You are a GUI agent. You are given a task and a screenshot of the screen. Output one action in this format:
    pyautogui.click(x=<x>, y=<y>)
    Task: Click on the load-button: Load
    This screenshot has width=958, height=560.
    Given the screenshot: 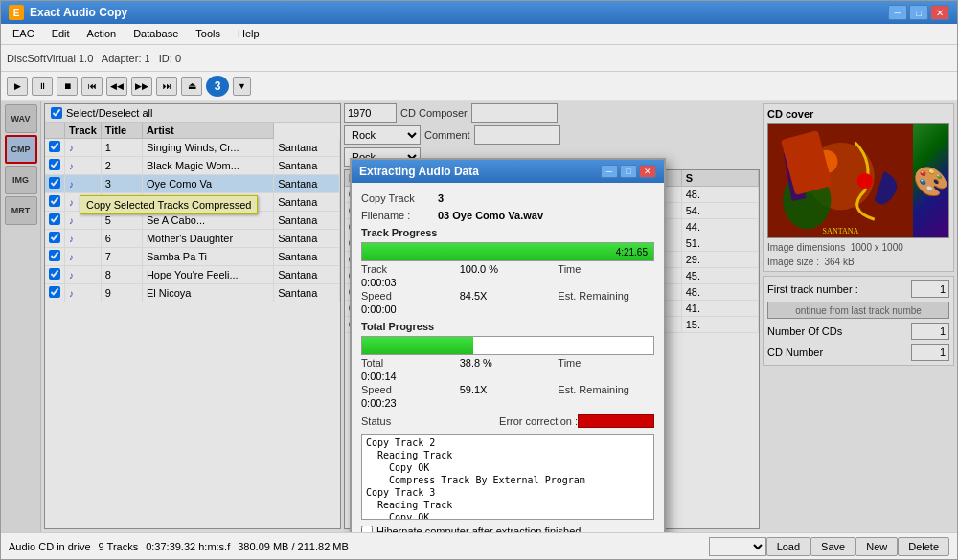 What is the action you would take?
    pyautogui.click(x=788, y=547)
    